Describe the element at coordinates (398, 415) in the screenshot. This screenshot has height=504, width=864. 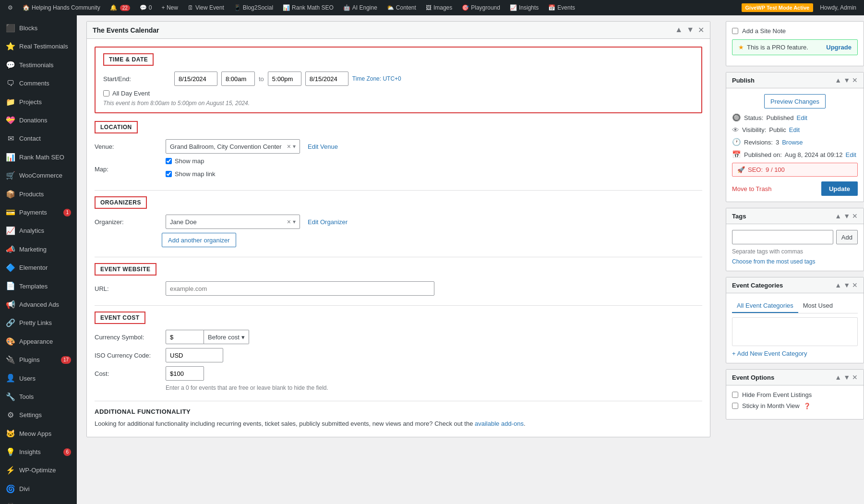
I see `additional-section: ADDITIONAL FUNCTIONALITY Looking for add…` at that location.